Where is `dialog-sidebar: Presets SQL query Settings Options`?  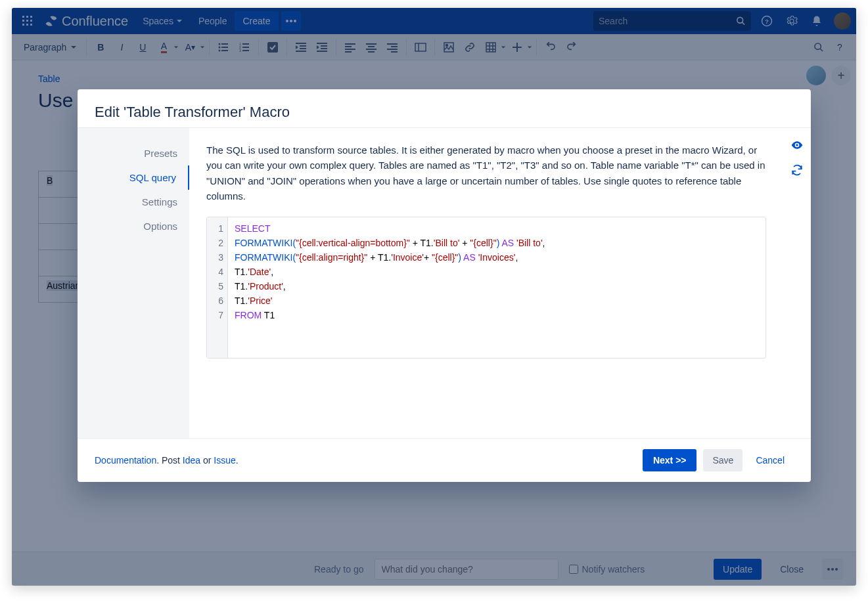
dialog-sidebar: Presets SQL query Settings Options is located at coordinates (133, 283).